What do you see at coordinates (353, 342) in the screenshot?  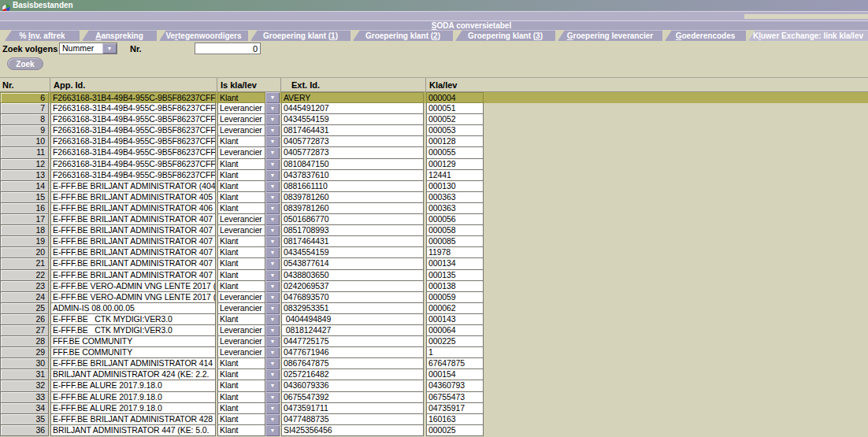 I see `ext-id-cell: 0447725175` at bounding box center [353, 342].